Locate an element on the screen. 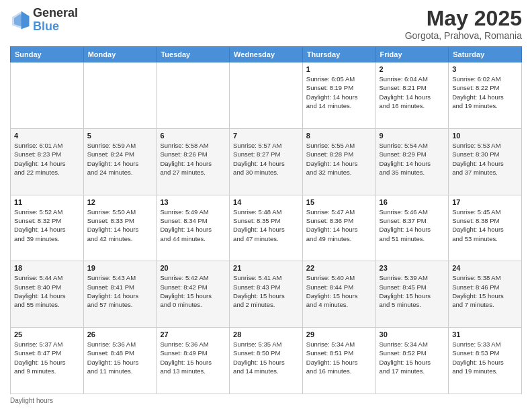 Image resolution: width=532 pixels, height=411 pixels. calendar-cell: 8Sunrise: 5:55 AM Sunset: 8:28 PM Daylig… is located at coordinates (339, 161).